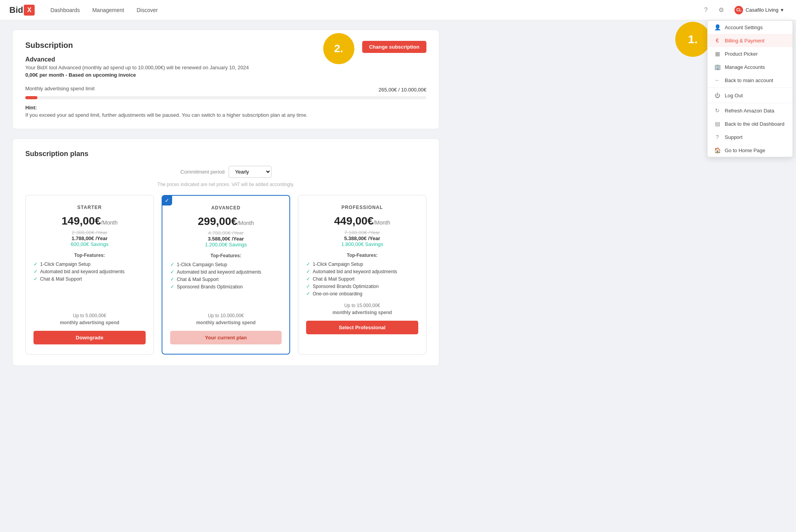 This screenshot has width=796, height=532. What do you see at coordinates (226, 279) in the screenshot?
I see `advanced-feature-3: ✓Chat & Mail Support` at bounding box center [226, 279].